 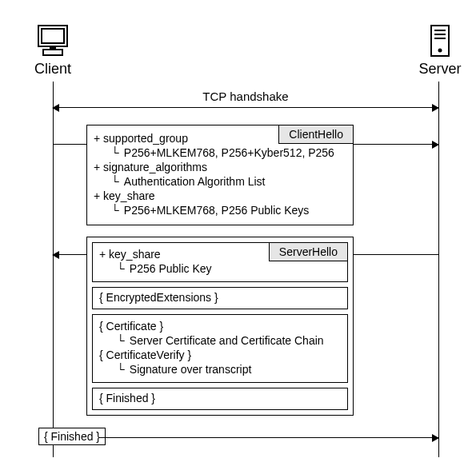 I want to click on certificate-box: { Certificate } Server Certificate and C…, so click(x=220, y=349).